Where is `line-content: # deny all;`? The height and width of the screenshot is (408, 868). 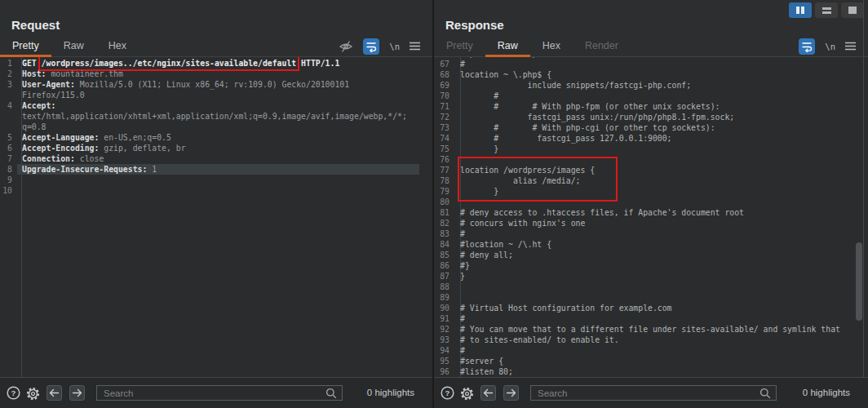
line-content: # deny all; is located at coordinates (662, 255).